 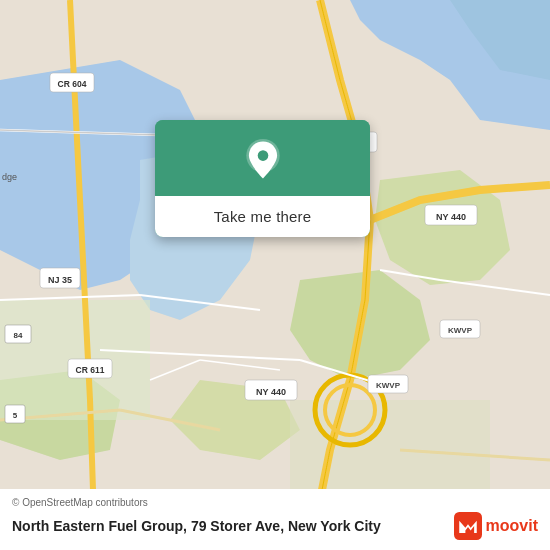 What do you see at coordinates (512, 526) in the screenshot?
I see `moovit-brand-text: moovit` at bounding box center [512, 526].